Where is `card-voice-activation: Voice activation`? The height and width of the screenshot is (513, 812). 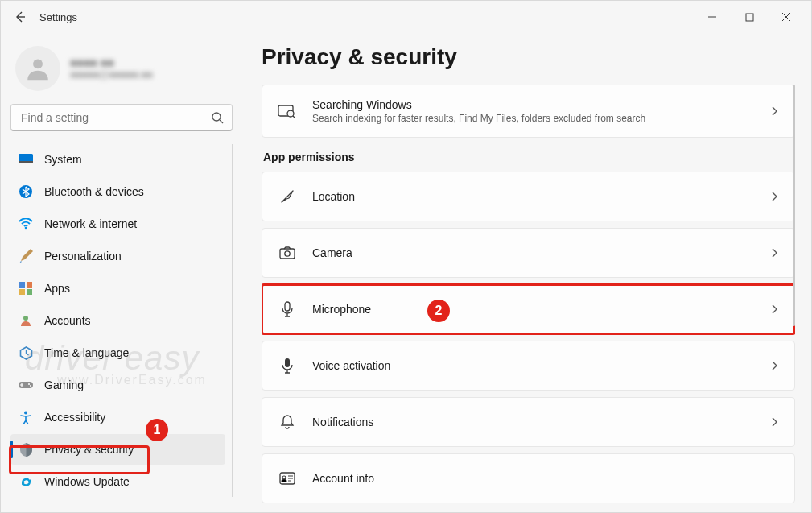
card-voice-activation: Voice activation is located at coordinates (528, 366).